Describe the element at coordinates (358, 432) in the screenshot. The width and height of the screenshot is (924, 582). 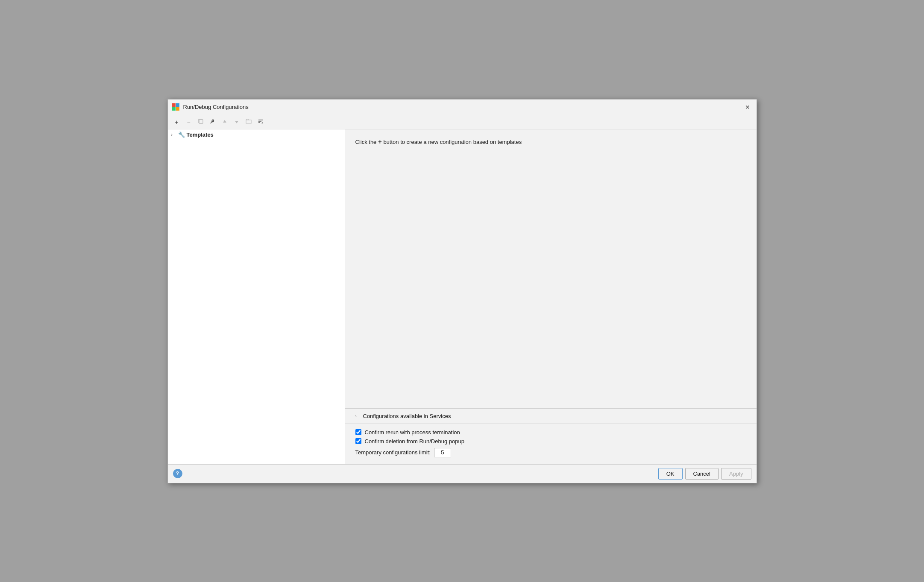
I see `confirm-rerun-checkbox` at that location.